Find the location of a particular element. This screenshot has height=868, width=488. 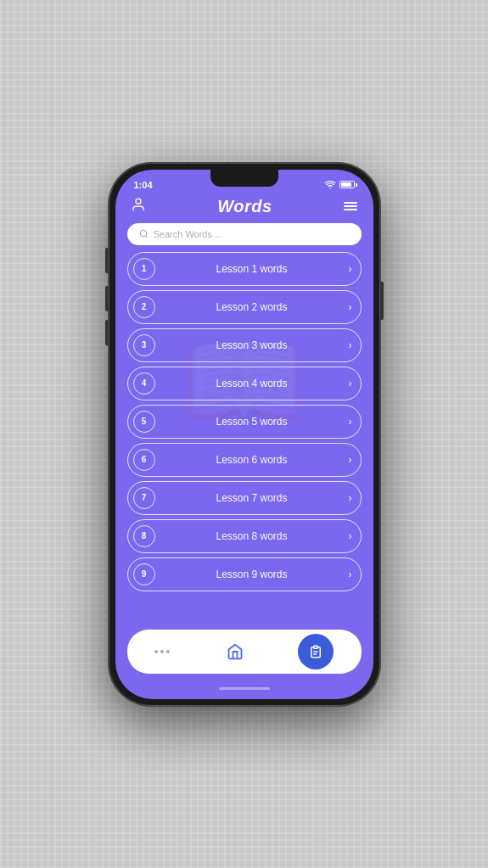

status-time: 1:04 is located at coordinates (143, 185).